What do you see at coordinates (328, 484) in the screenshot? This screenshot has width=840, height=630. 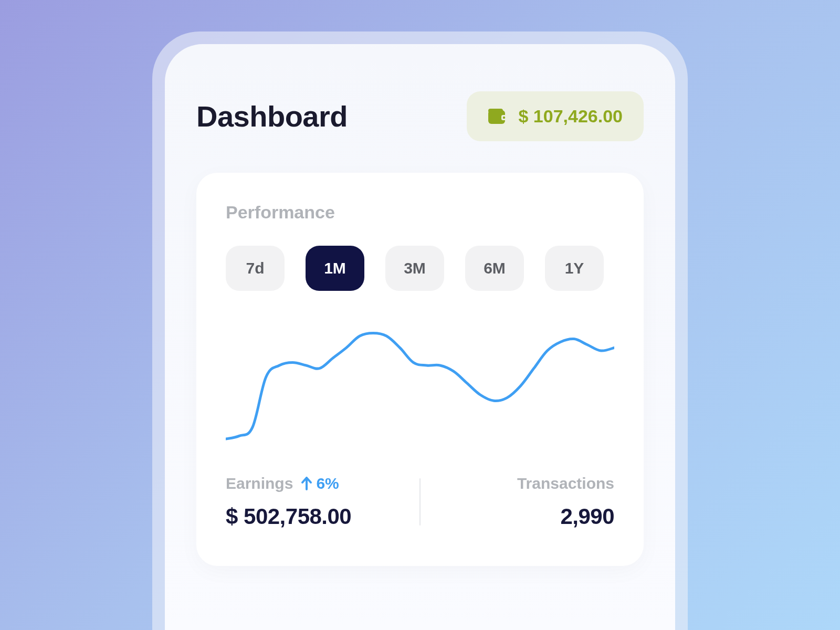 I see `earnings-delta-value: 6%` at bounding box center [328, 484].